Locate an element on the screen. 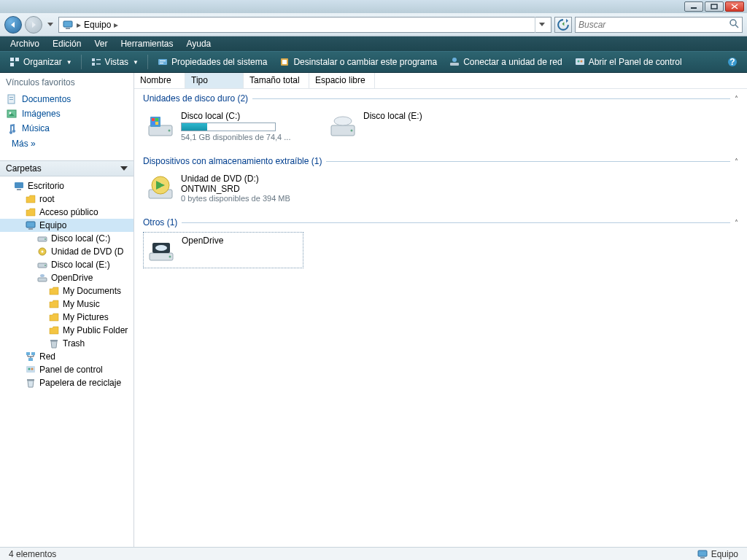  search-input is located at coordinates (654, 25).